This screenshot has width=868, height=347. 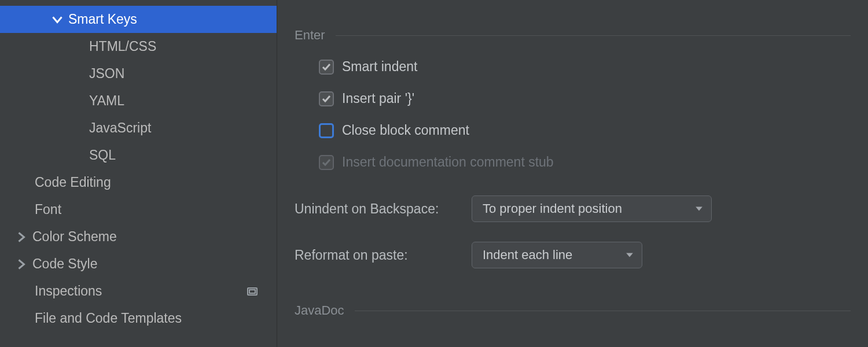 I want to click on sidebar-item-label: Code Style, so click(x=65, y=264).